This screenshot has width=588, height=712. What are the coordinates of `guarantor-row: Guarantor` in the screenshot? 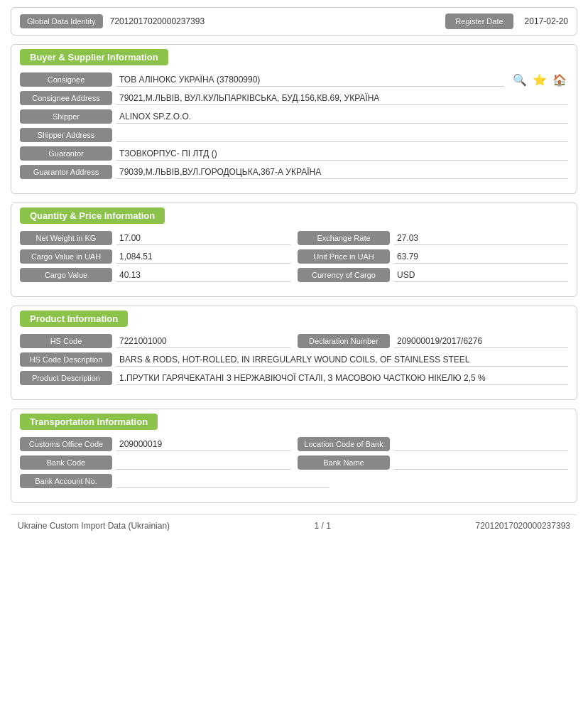 It's located at (294, 153).